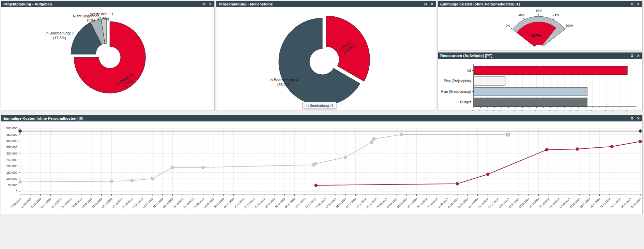 The height and width of the screenshot is (249, 644). What do you see at coordinates (12, 147) in the screenshot?
I see `y-tick-label: 350.000` at bounding box center [12, 147].